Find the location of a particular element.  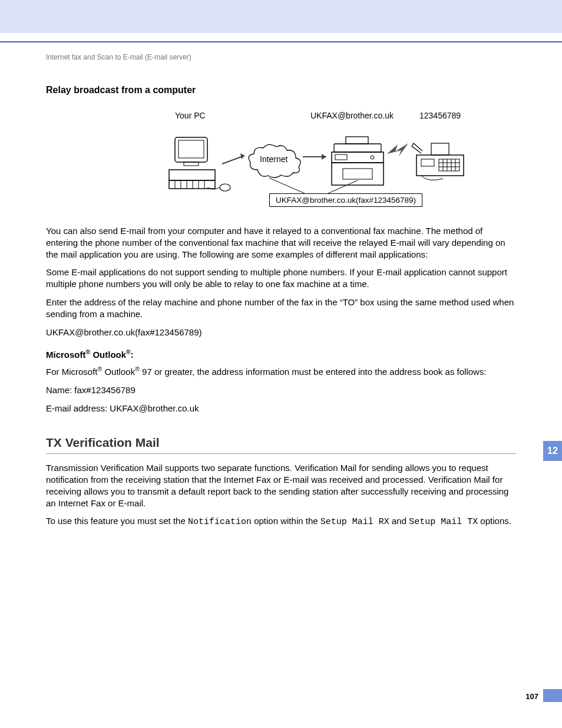

combined-address-box: UKFAX@brother.co.uk(fax#123456789) is located at coordinates (346, 200).